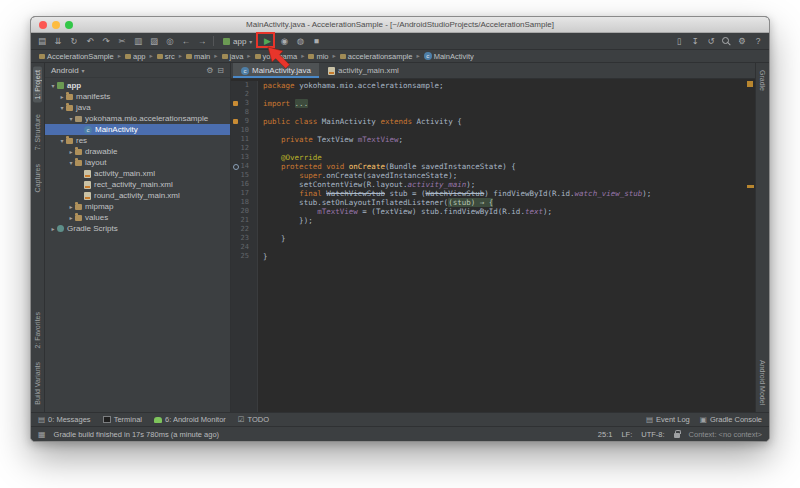 Image resolution: width=800 pixels, height=488 pixels. Describe the element at coordinates (318, 56) in the screenshot. I see `breadcrumb-item-mio: mio` at that location.